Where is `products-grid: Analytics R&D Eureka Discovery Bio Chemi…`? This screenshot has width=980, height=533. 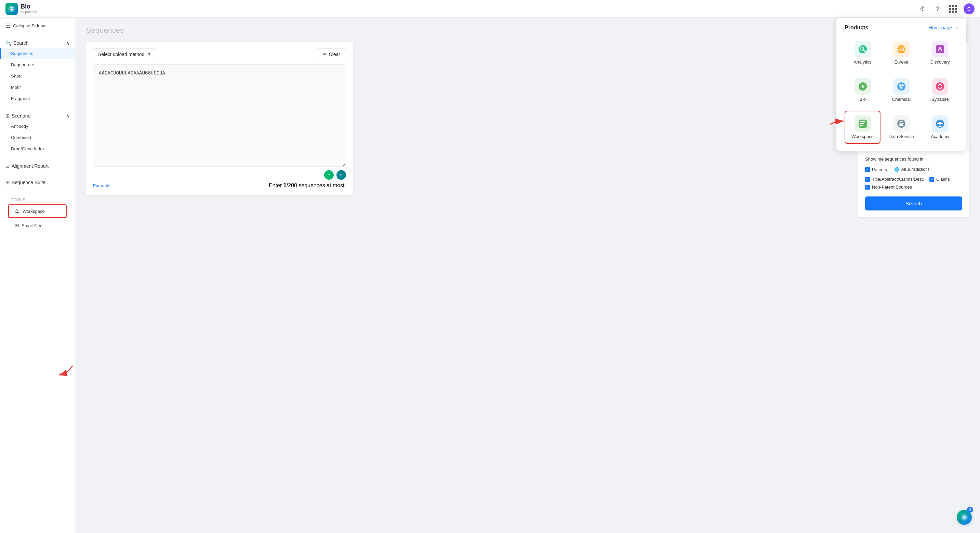
products-grid: Analytics R&D Eureka Discovery Bio Chemi… is located at coordinates (901, 90).